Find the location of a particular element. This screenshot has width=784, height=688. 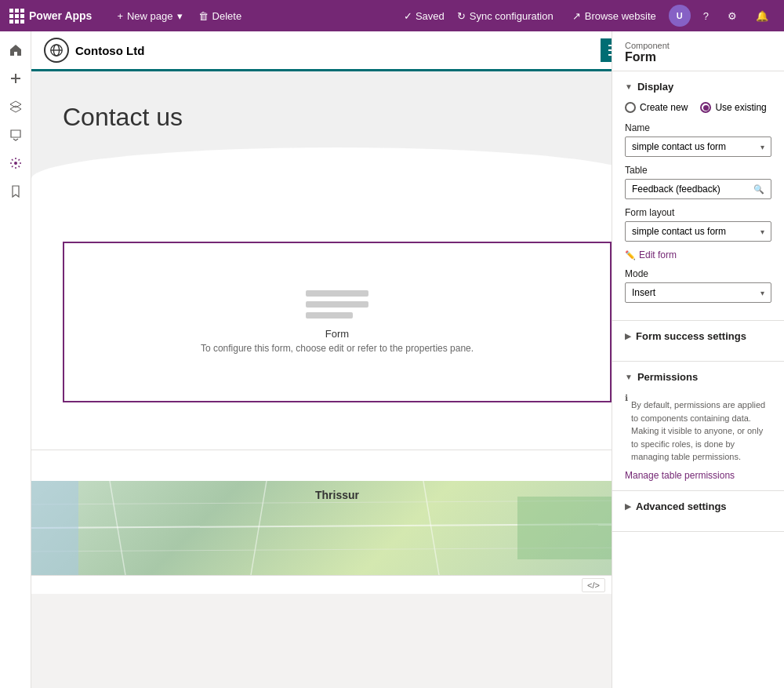

panel-subtitle: Component is located at coordinates (698, 46).